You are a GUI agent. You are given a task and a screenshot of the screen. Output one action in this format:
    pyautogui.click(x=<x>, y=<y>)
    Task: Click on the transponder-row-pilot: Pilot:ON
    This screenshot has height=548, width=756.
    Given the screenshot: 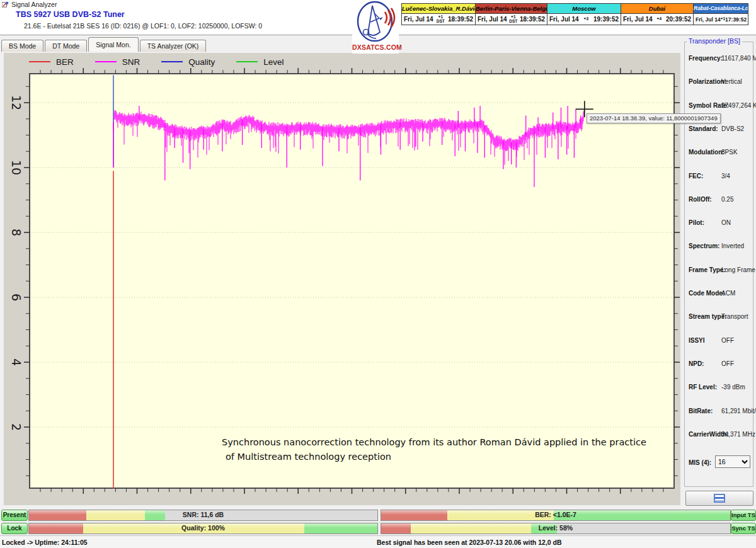 What is the action you would take?
    pyautogui.click(x=720, y=223)
    